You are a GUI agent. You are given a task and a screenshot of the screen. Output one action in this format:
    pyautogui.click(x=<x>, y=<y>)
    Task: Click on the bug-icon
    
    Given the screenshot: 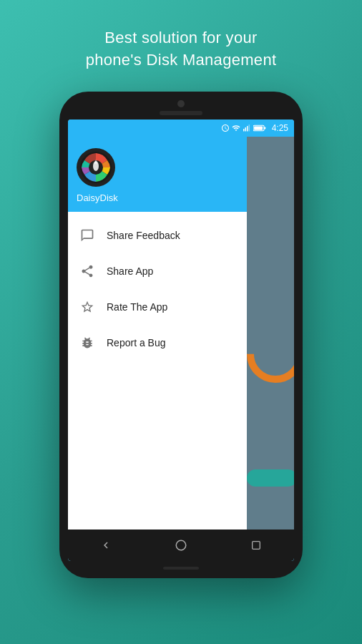 What is the action you would take?
    pyautogui.click(x=87, y=343)
    